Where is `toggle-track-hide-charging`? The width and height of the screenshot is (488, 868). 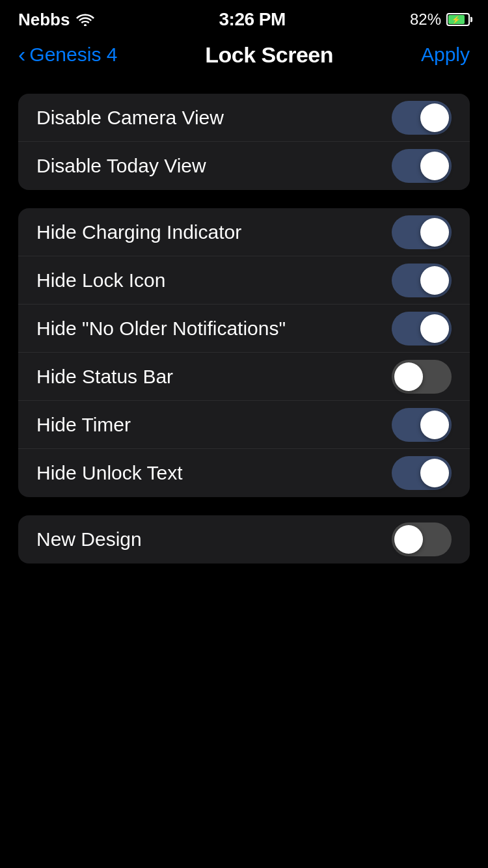 toggle-track-hide-charging is located at coordinates (422, 232).